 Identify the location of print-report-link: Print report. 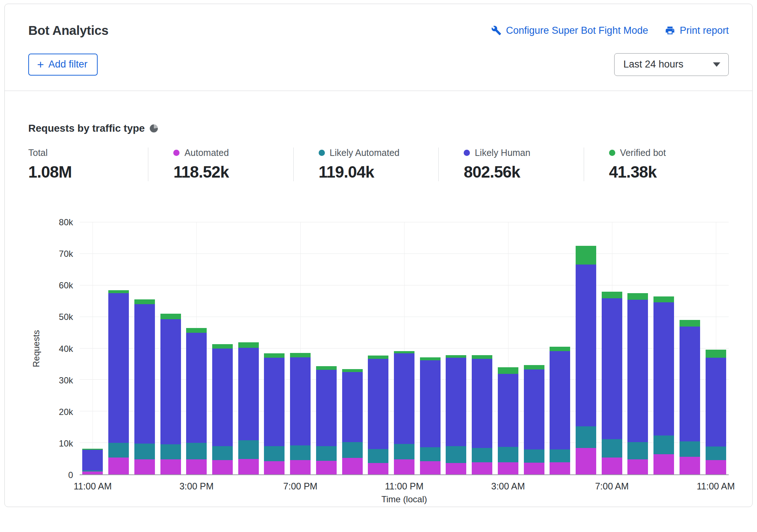
(697, 31).